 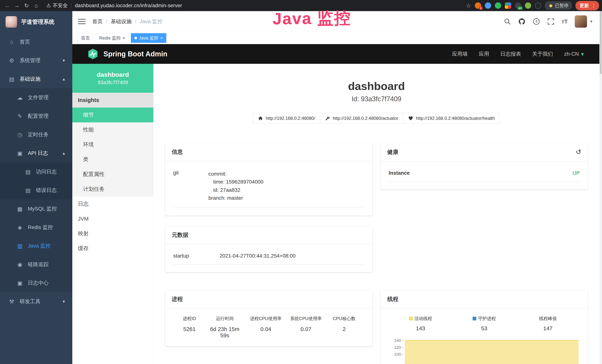 What do you see at coordinates (565, 21) in the screenshot?
I see `font-size-icon: тT` at bounding box center [565, 21].